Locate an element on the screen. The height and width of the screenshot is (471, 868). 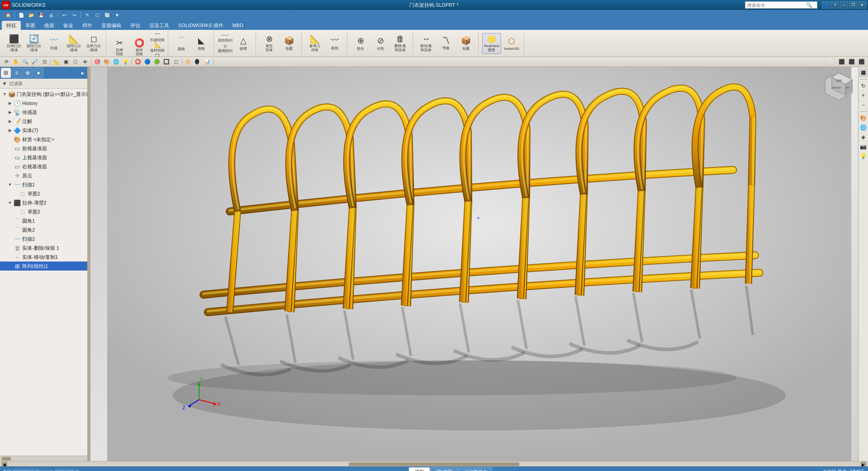
shadows-tool: 🌒 is located at coordinates (198, 62).